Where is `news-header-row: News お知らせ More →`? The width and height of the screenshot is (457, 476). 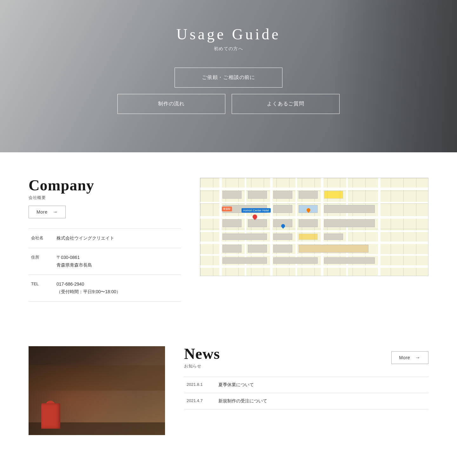
news-header-row: News お知らせ More → is located at coordinates (306, 358).